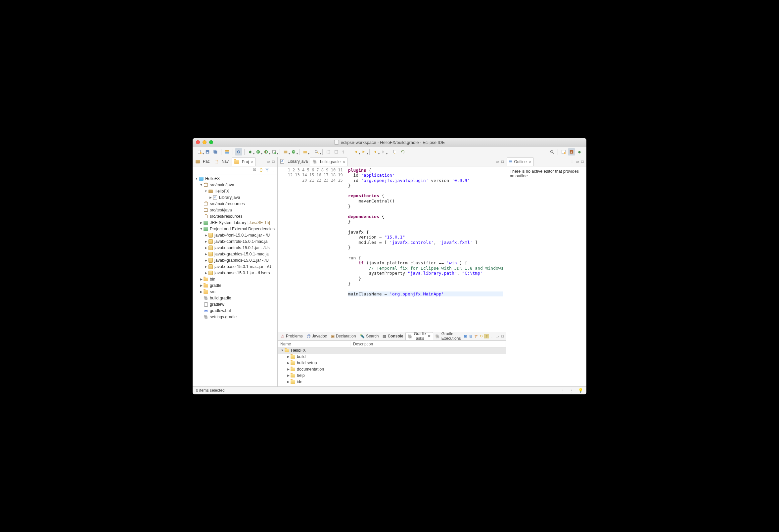  Describe the element at coordinates (235, 273) in the screenshot. I see `tree-jar-item: ▶javafx-base-15.0.1.jar - /Users` at that location.